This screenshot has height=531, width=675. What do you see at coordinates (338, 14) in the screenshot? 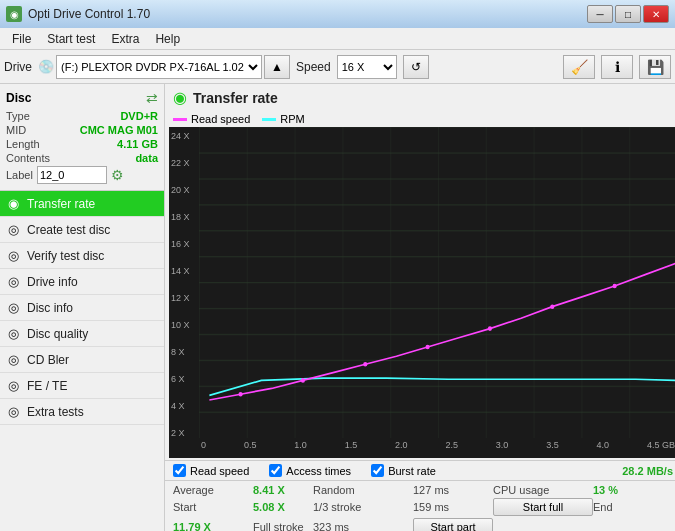
I see `title-bar: ◉ Opti Drive Control 1.70 ─ □ ✕` at bounding box center [338, 14].